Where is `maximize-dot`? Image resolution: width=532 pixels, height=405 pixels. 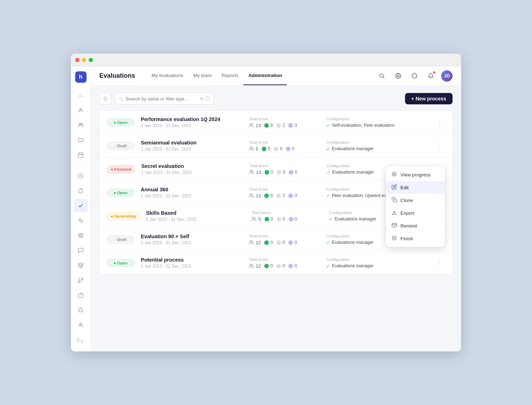
maximize-dot is located at coordinates (91, 60).